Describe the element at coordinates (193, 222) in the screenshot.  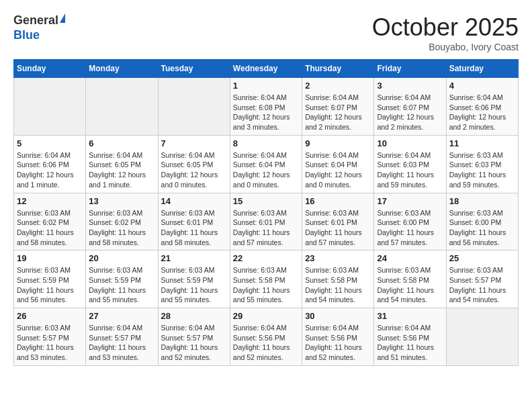
I see `calendar-cell: 14Sunrise: 6:03 AMSunset: 6:01 PMDayligh…` at that location.